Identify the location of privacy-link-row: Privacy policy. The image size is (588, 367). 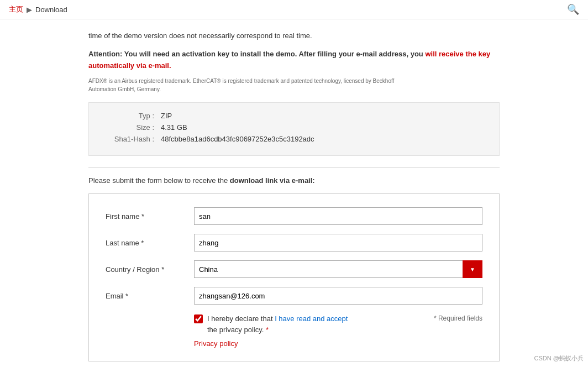
(338, 344).